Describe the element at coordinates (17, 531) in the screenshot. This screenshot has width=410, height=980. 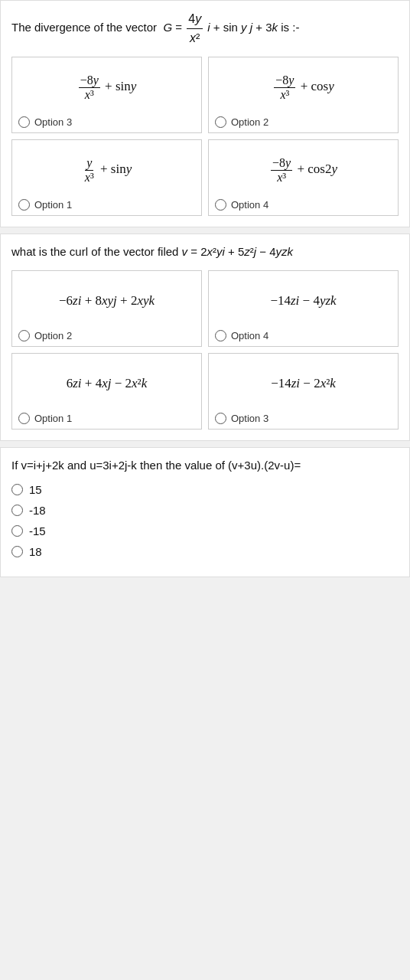
I see `q3-option-neg15-radio` at that location.